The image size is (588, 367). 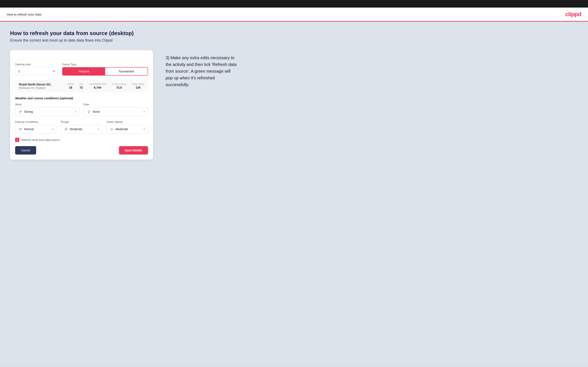 What do you see at coordinates (84, 71) in the screenshot?
I see `practice-button: Practice` at bounding box center [84, 71].